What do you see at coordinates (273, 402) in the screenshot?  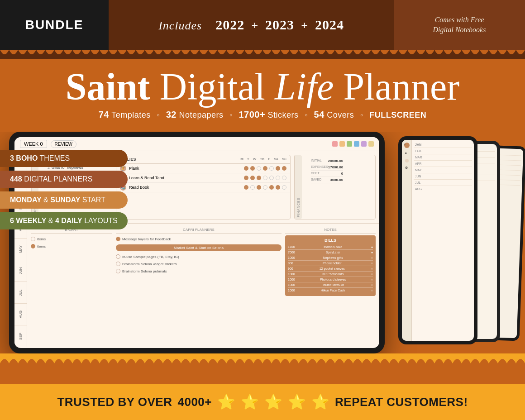 I see `star-3: ⭐` at bounding box center [273, 402].